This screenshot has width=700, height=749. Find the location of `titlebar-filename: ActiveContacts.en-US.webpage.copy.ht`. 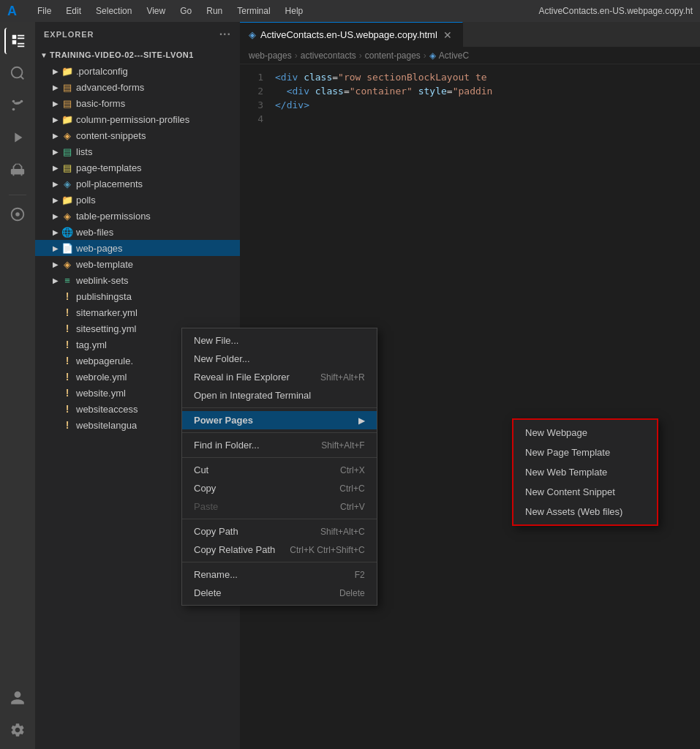

titlebar-filename: ActiveContacts.en-US.webpage.copy.ht is located at coordinates (616, 11).